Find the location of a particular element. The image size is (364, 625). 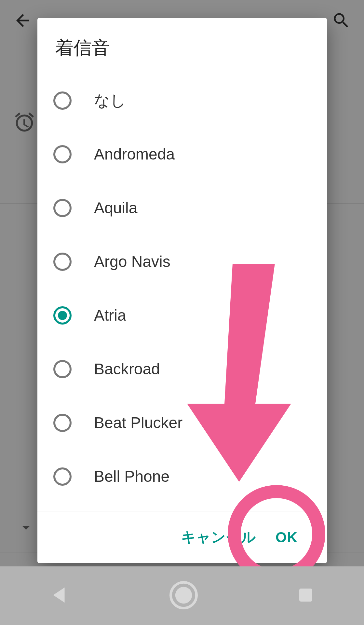

system-navigation-bar is located at coordinates (182, 596).